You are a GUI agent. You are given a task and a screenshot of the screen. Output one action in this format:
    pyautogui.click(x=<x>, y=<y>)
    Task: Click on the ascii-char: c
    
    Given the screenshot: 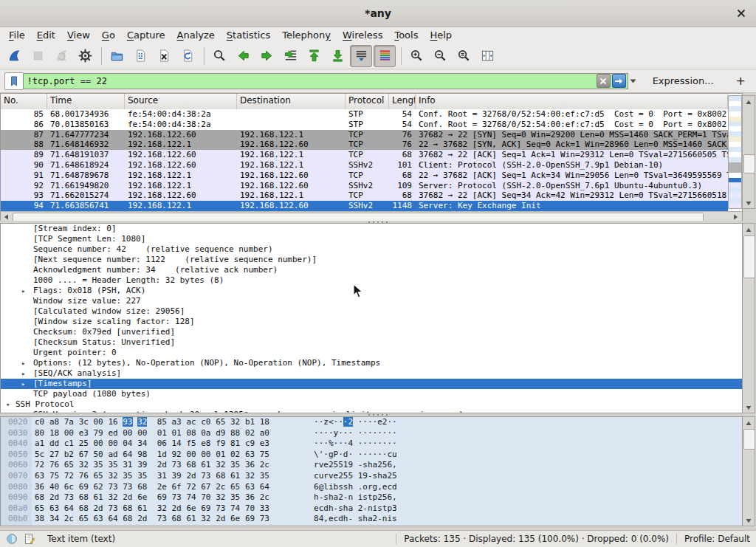 What is the action you would take?
    pyautogui.click(x=390, y=455)
    